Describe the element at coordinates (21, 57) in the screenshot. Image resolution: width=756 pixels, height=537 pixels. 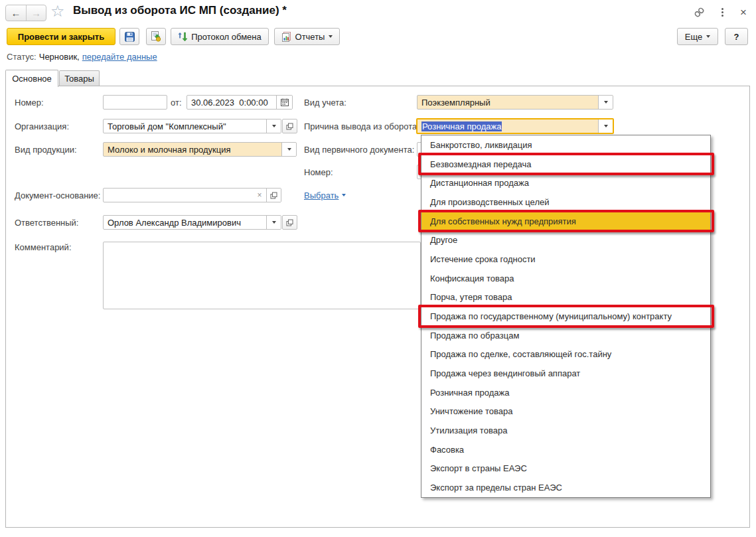
I see `status-label: Статус:` at that location.